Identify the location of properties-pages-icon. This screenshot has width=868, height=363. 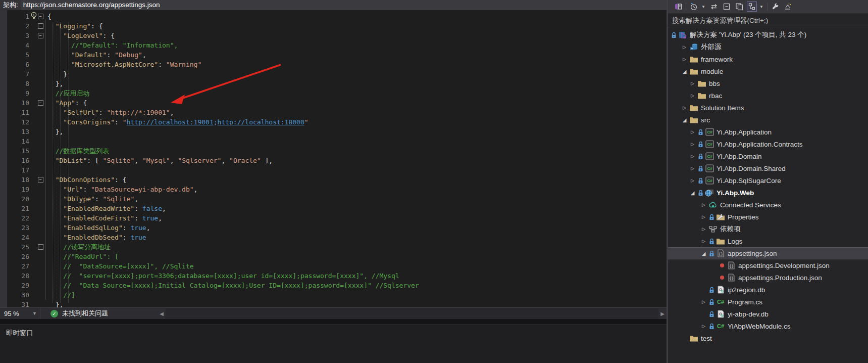
(739, 7).